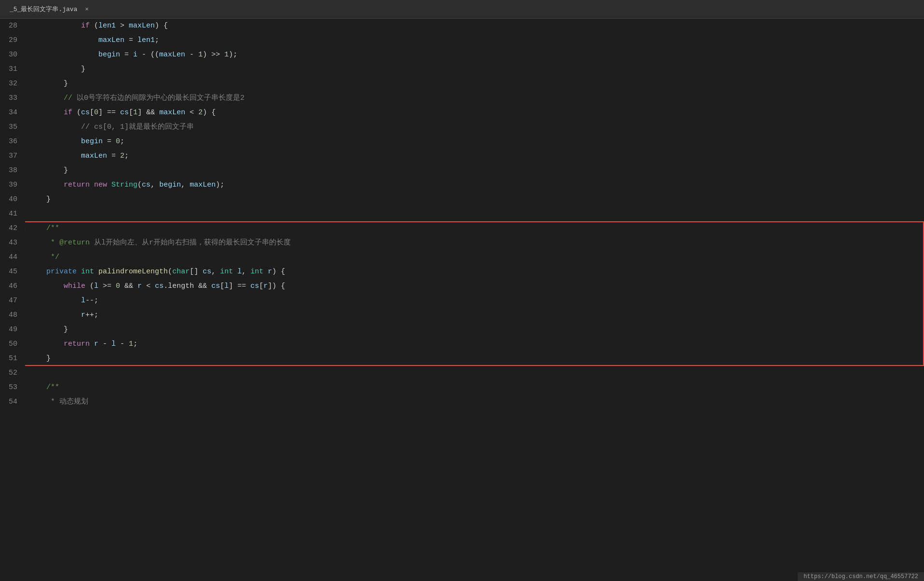  I want to click on line-number: 45, so click(11, 272).